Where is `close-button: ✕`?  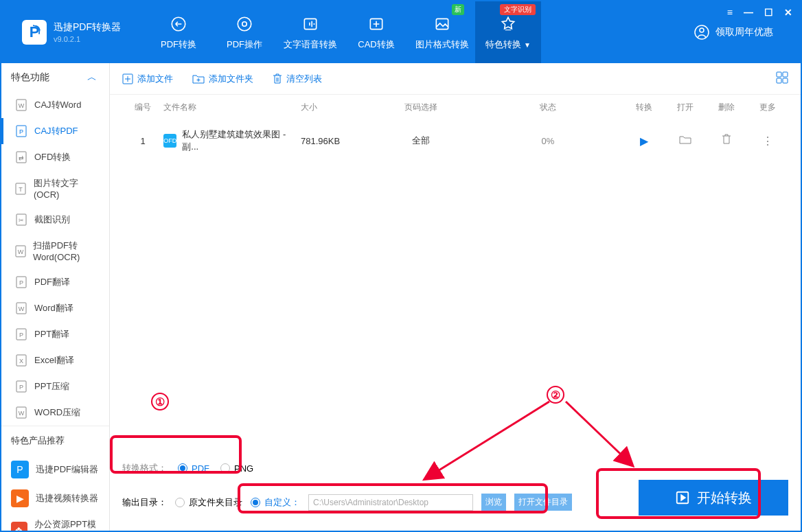 close-button: ✕ is located at coordinates (788, 12).